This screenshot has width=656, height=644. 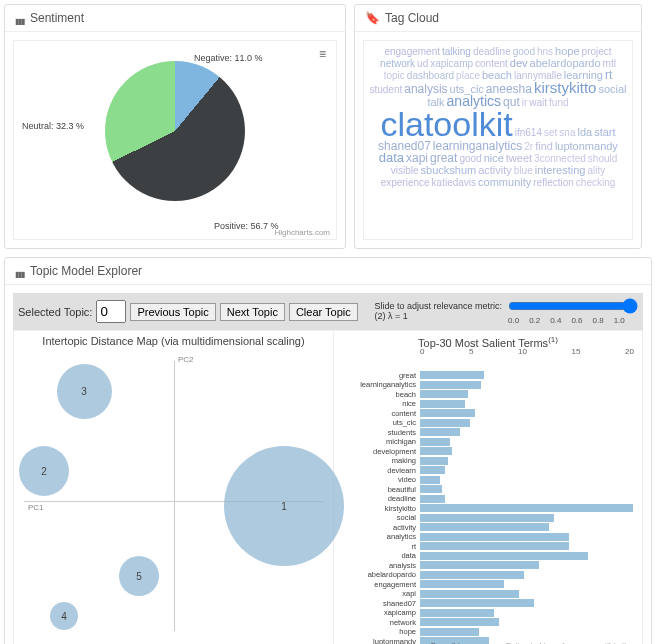 What do you see at coordinates (252, 312) in the screenshot?
I see `next-topic-button: Next Topic` at bounding box center [252, 312].